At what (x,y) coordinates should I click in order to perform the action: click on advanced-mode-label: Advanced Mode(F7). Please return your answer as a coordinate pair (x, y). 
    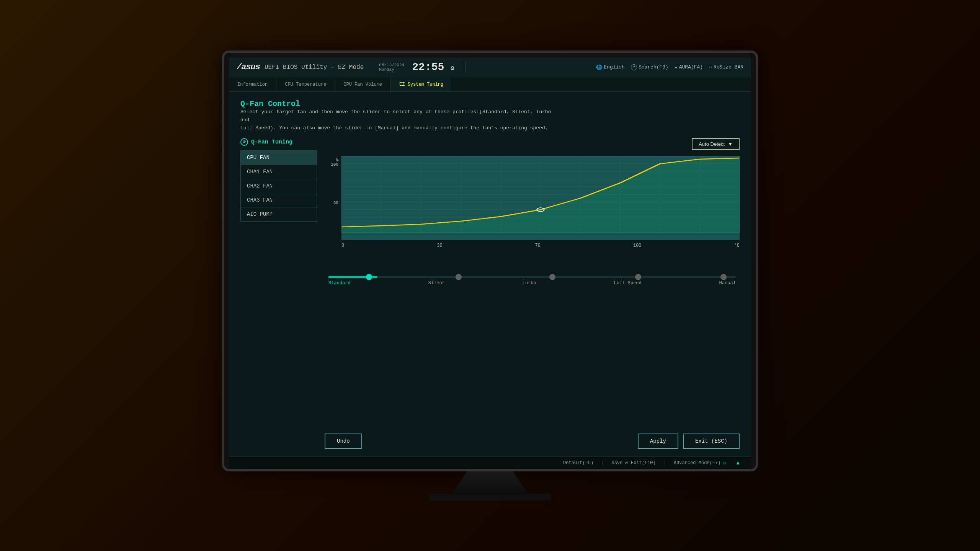
    Looking at the image, I should click on (697, 463).